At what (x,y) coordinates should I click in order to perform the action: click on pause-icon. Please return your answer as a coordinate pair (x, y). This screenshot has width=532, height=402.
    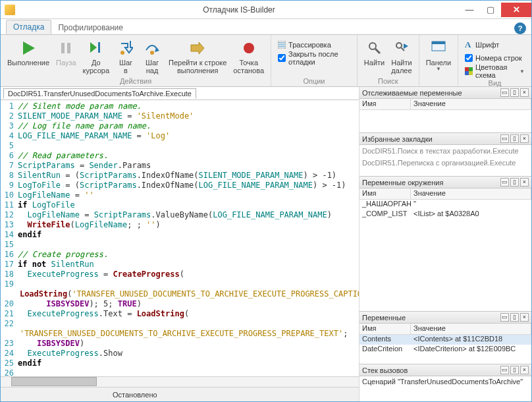
    Looking at the image, I should click on (66, 48).